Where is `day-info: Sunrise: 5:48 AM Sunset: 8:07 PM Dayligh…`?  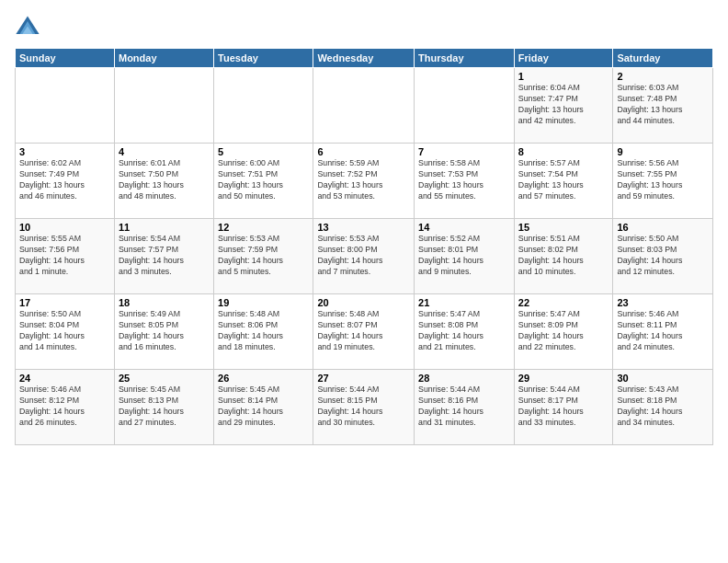 day-info: Sunrise: 5:48 AM Sunset: 8:07 PM Dayligh… is located at coordinates (364, 331).